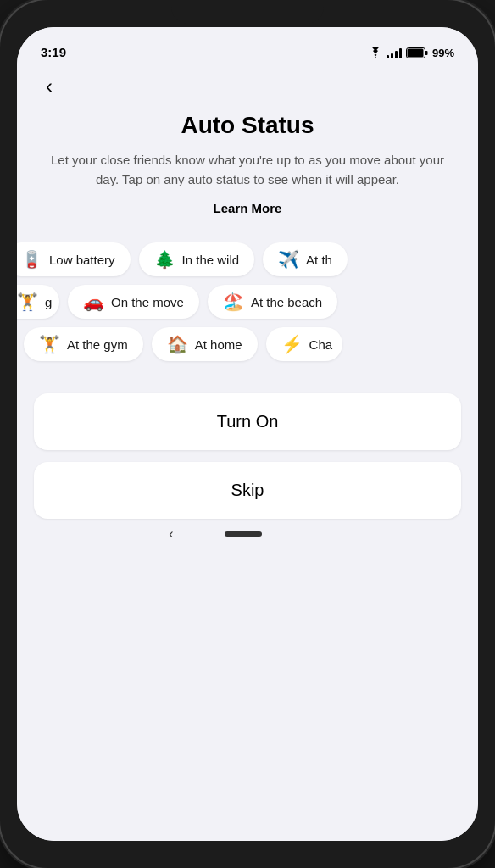 The image size is (495, 868). Describe the element at coordinates (219, 344) in the screenshot. I see `chip-home-label: At home` at that location.